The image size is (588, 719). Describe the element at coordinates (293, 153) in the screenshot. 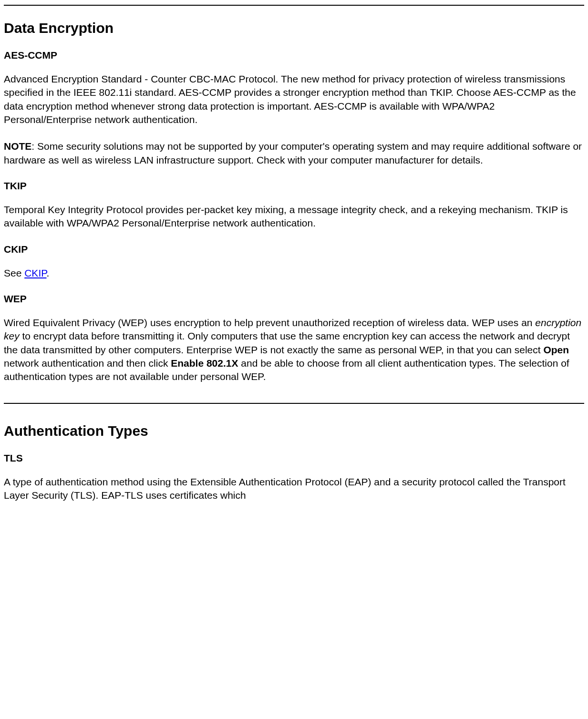

I see `note-body: : Some security solutions may not be sup…` at that location.